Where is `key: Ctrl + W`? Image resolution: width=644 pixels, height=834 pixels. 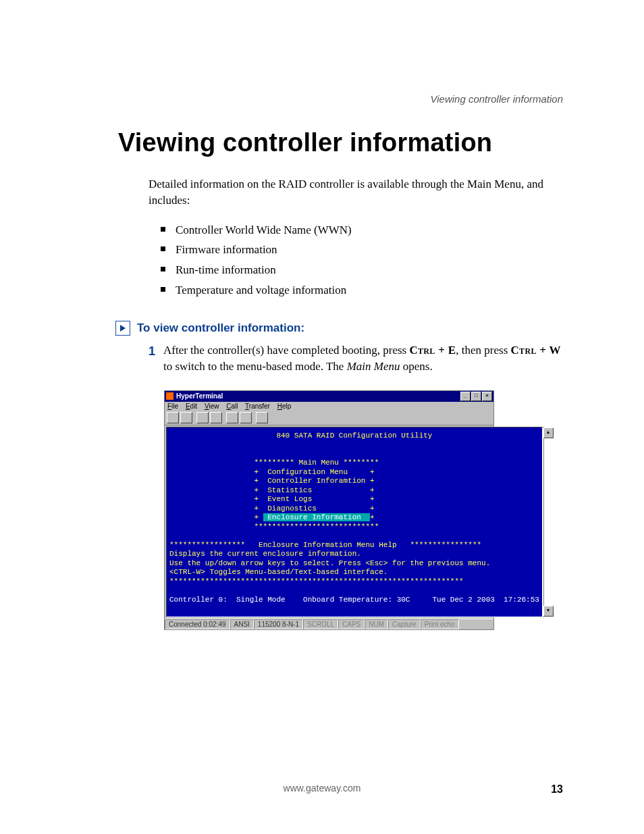
key: Ctrl + W is located at coordinates (536, 350).